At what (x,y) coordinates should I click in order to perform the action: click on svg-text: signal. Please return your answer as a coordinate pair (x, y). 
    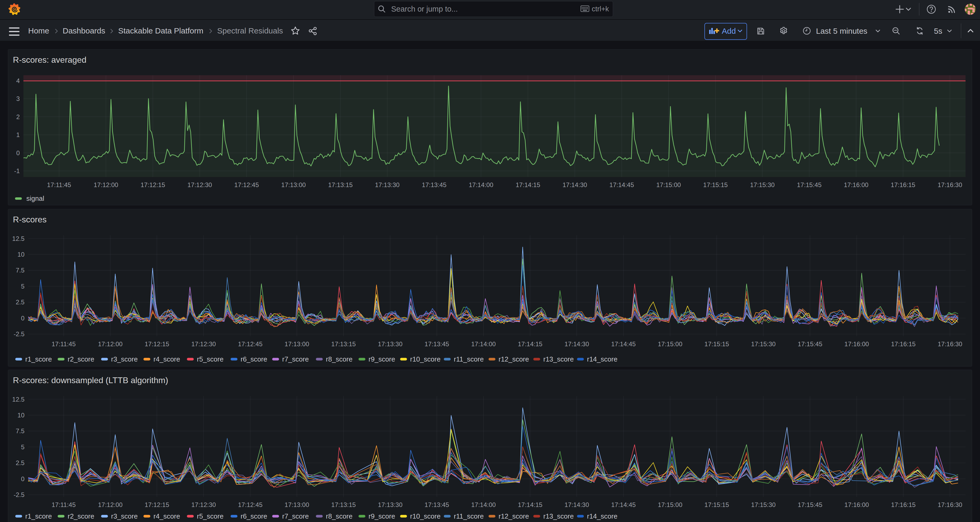
    Looking at the image, I should click on (35, 199).